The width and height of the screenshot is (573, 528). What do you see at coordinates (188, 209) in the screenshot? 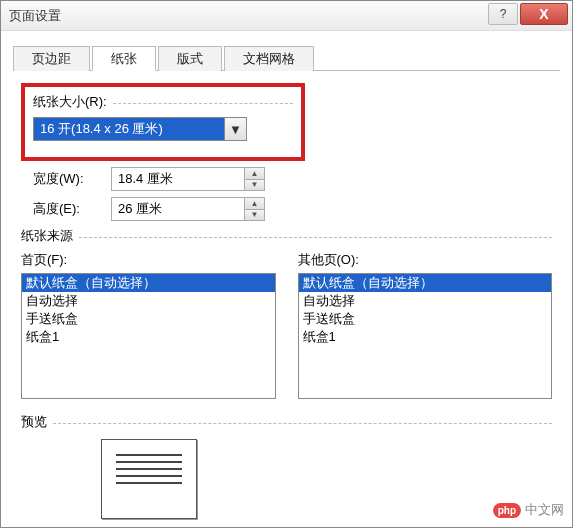
I see `height-input: 26 厘米 ▲ ▼` at bounding box center [188, 209].